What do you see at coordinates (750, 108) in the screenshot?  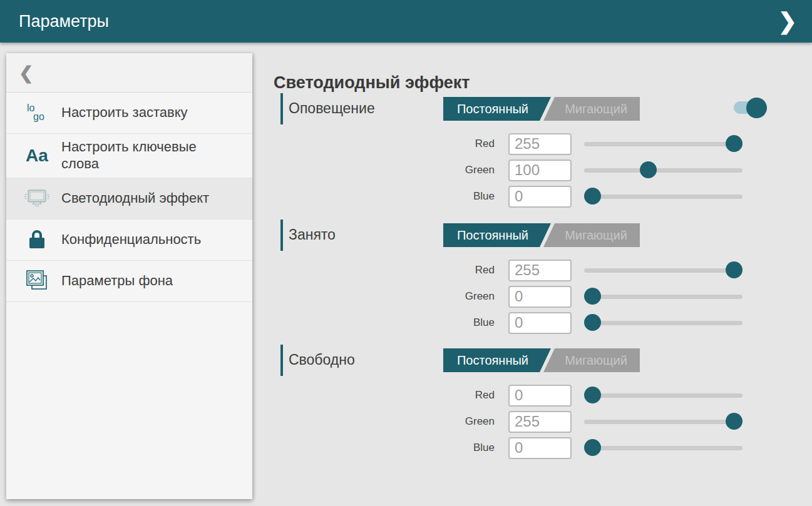 I see `notification-led-toggle` at bounding box center [750, 108].